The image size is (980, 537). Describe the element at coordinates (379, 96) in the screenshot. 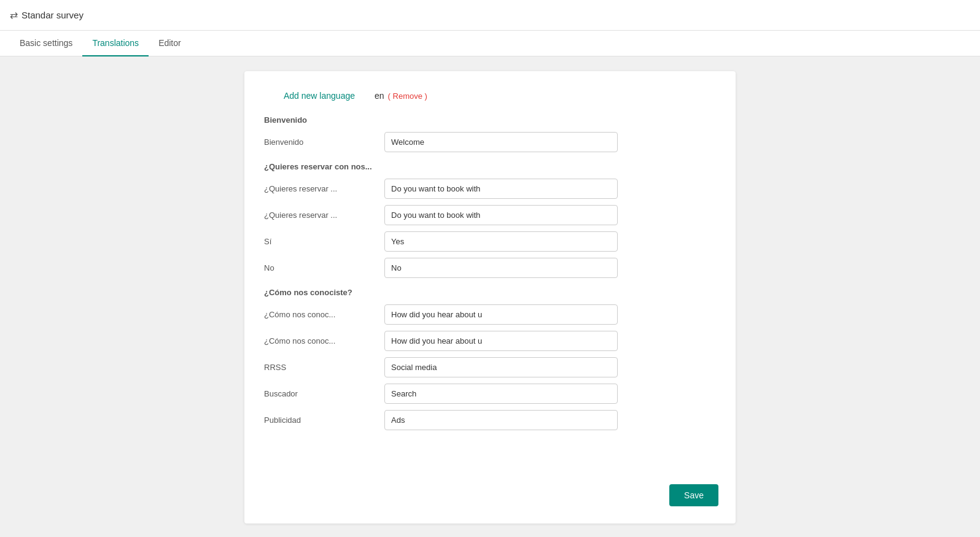

I see `language-code: en` at that location.